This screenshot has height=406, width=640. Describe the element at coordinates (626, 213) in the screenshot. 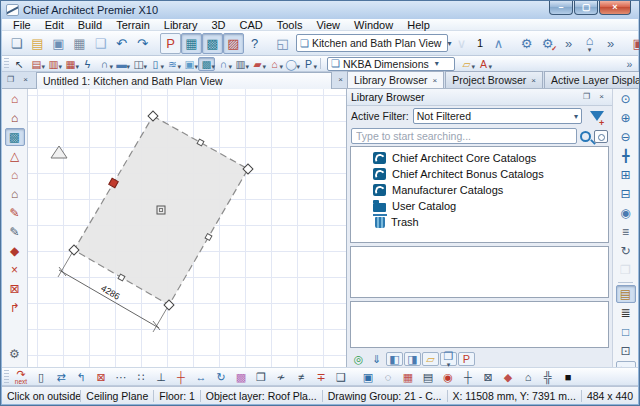

I see `orbit-button: ◉` at that location.